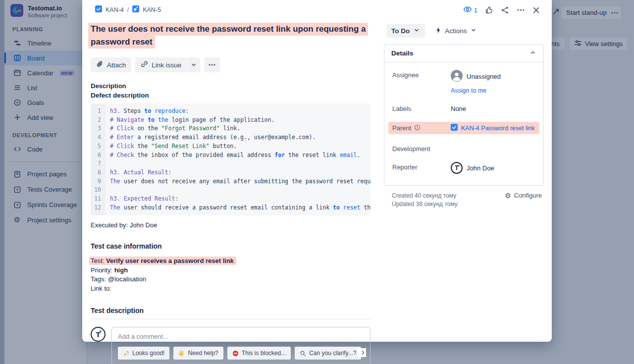 Image resolution: width=634 pixels, height=364 pixels. What do you see at coordinates (111, 65) in the screenshot?
I see `attach-button: Attach` at bounding box center [111, 65].